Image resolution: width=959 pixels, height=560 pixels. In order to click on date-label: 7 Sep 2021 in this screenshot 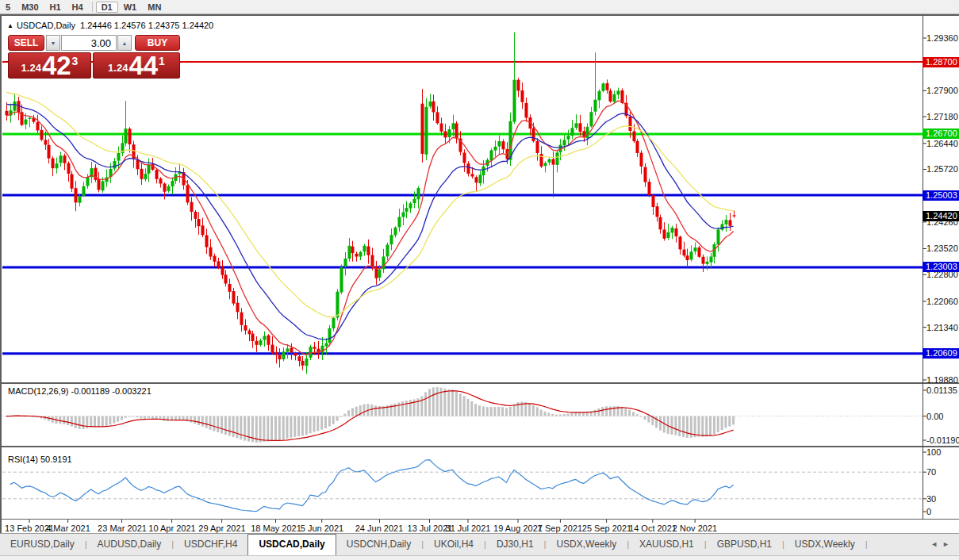, I will do `click(560, 528)`.